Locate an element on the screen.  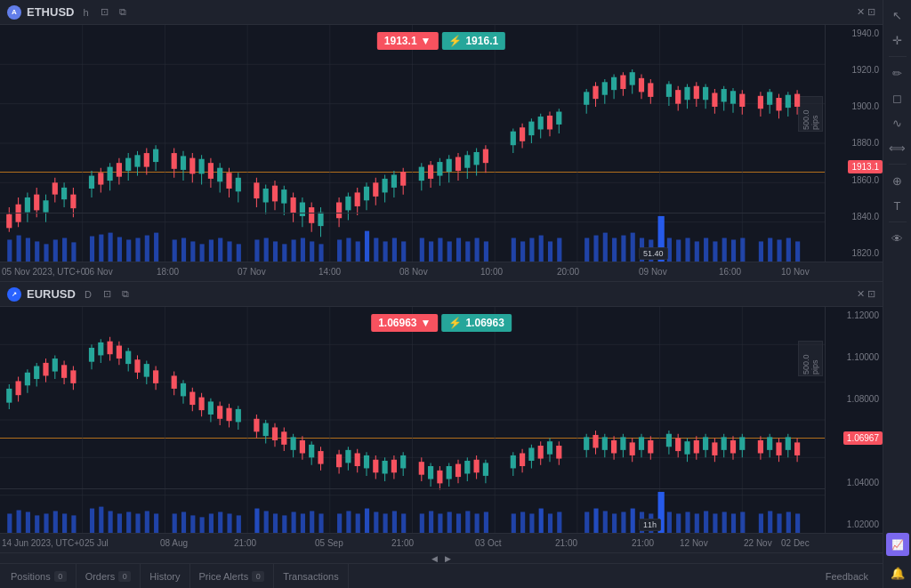
tab-orders: Orders 0 is located at coordinates (109, 576).